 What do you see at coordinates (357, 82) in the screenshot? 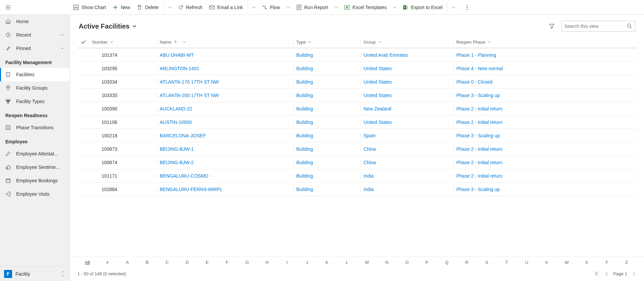
I see `table-row: 103334ATLANTA-170 17TH ST NWBuildingUnit…` at bounding box center [357, 82].